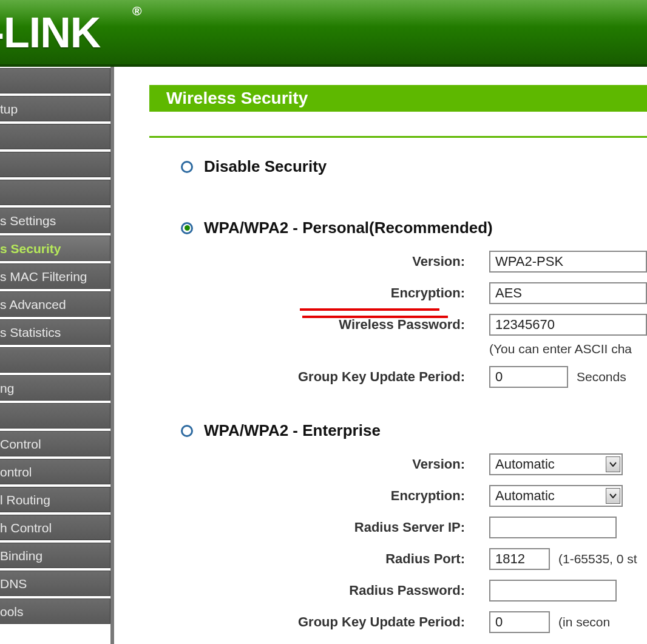 The width and height of the screenshot is (647, 644). What do you see at coordinates (55, 276) in the screenshot?
I see `sidebar-item-7: s MAC Filtering` at bounding box center [55, 276].